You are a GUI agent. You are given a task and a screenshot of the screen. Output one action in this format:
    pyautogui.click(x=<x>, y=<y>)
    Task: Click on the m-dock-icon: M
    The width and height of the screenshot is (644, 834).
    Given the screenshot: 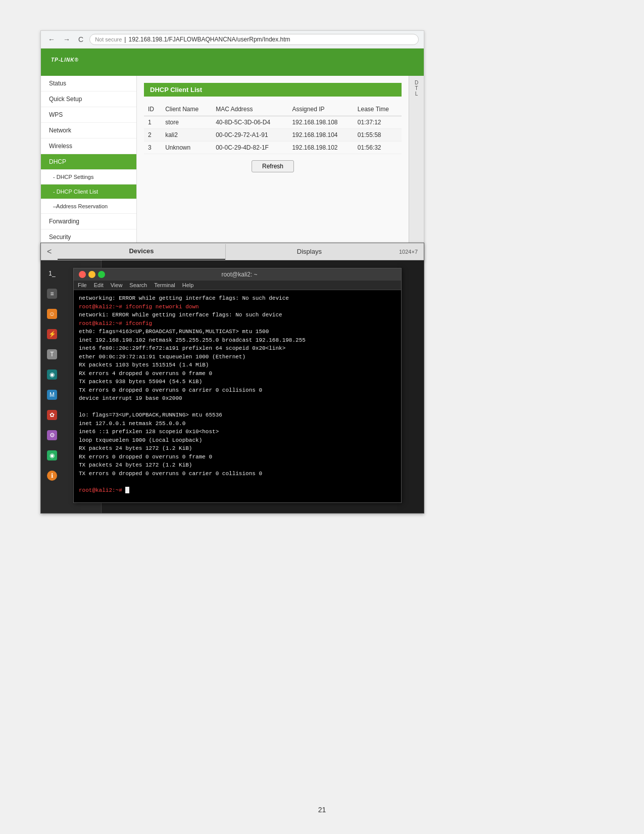 What is the action you would take?
    pyautogui.click(x=52, y=395)
    